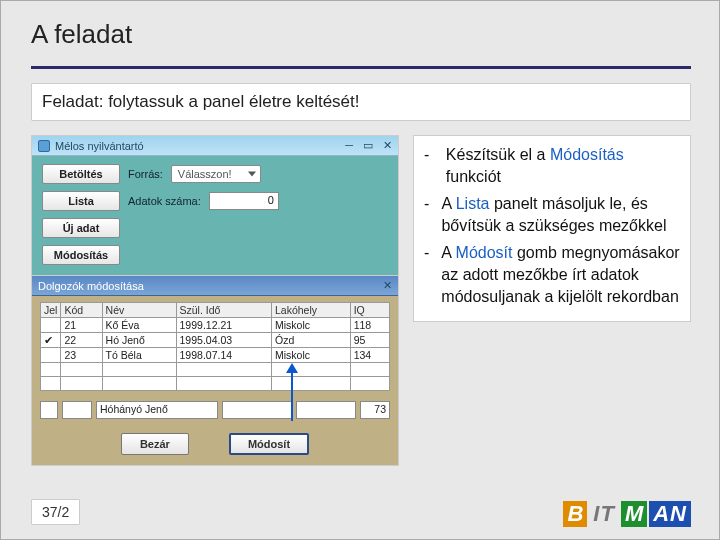 Image resolution: width=720 pixels, height=540 pixels. Describe the element at coordinates (224, 310) in the screenshot. I see `col-szul: Szül. Idő` at that location.